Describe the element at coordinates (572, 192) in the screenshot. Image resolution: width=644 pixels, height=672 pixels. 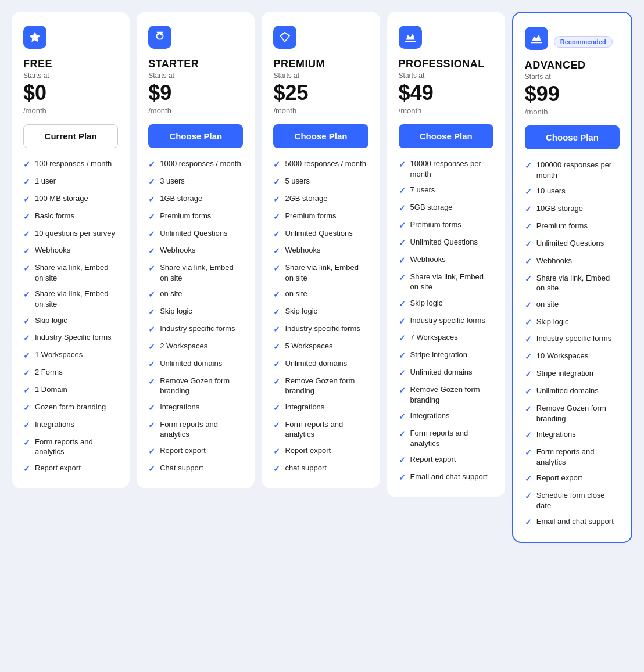
I see `feature-item: ✓10 users` at that location.